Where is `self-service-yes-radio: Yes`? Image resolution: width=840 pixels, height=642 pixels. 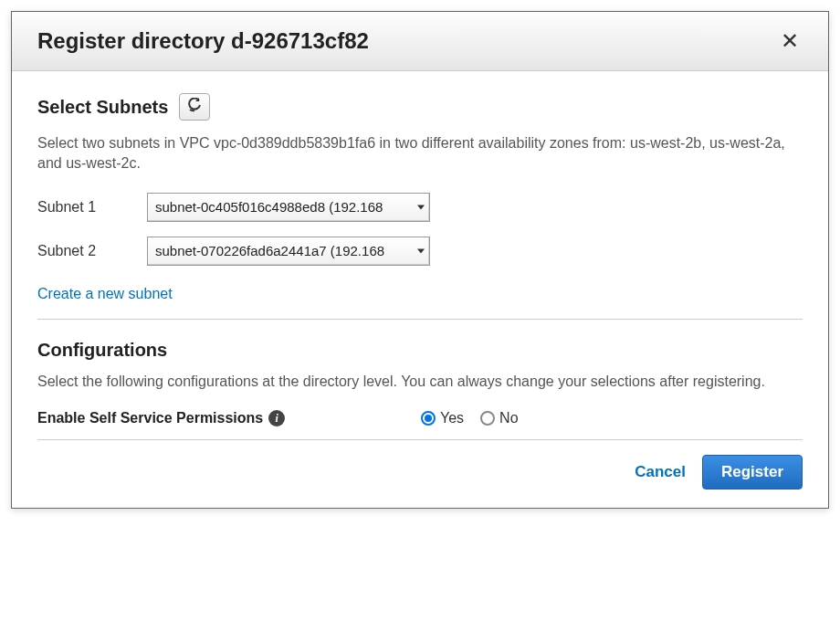
self-service-yes-radio: Yes is located at coordinates (442, 418).